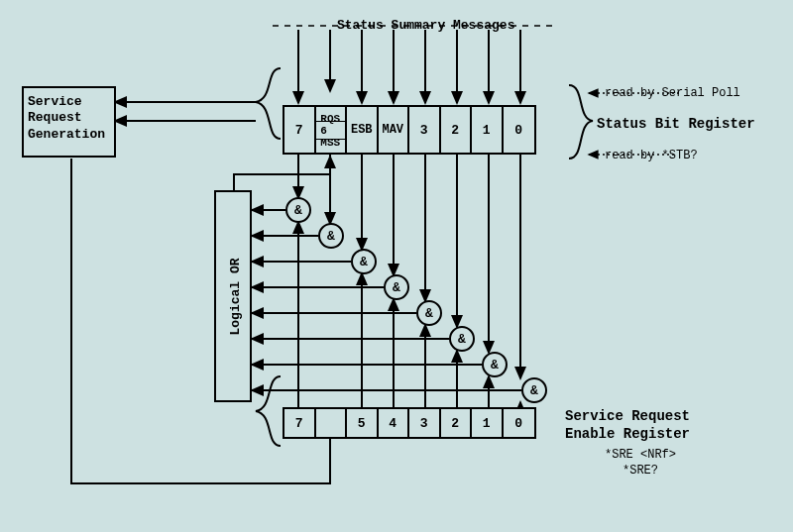  I want to click on enable-register-label: Service Request Enable Register, so click(627, 426).